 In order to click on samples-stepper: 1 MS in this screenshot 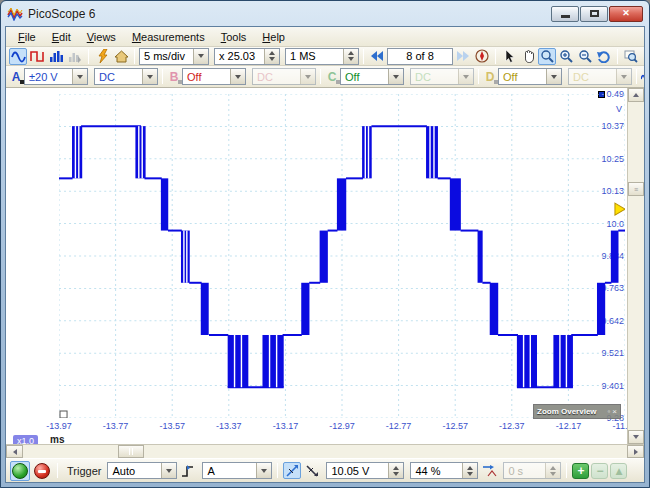, I will do `click(322, 56)`.